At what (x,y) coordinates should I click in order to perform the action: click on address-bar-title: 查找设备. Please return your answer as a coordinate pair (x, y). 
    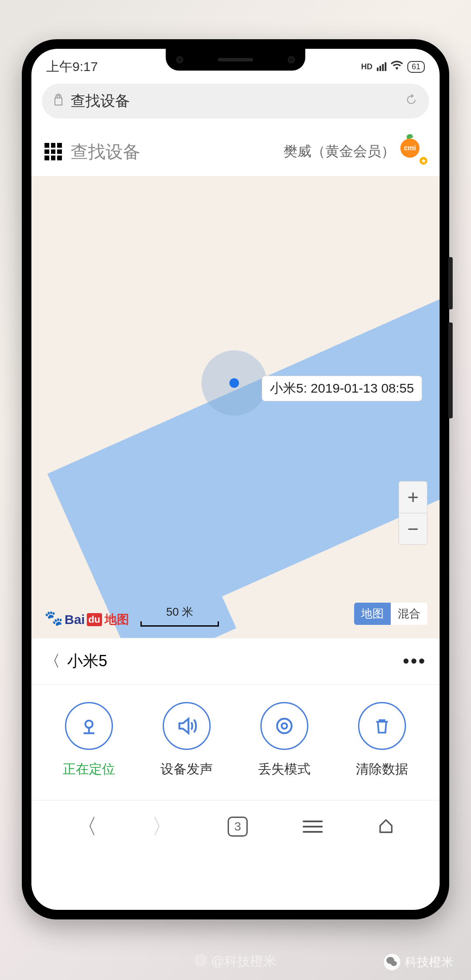
    Looking at the image, I should click on (234, 101).